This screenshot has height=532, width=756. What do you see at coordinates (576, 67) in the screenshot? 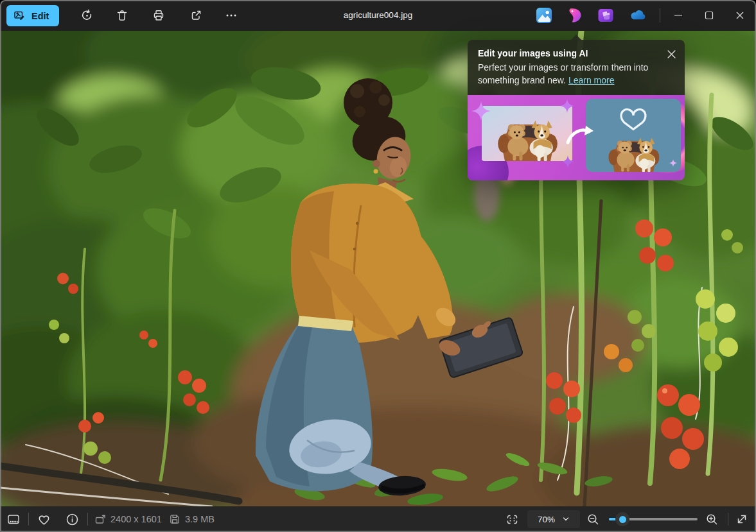
I see `popup-text-section: Edit your images using AI Perfect your i…` at bounding box center [576, 67].